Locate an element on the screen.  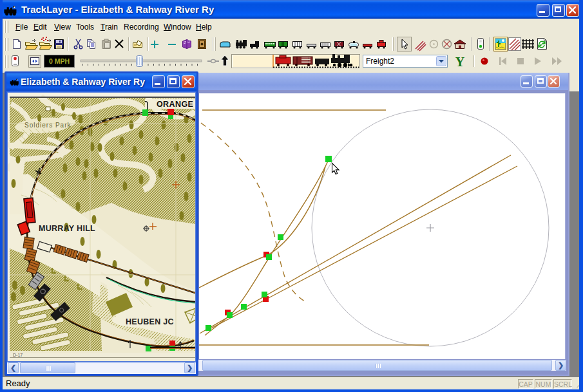
svg-text: Freight2 is located at coordinates (380, 61).